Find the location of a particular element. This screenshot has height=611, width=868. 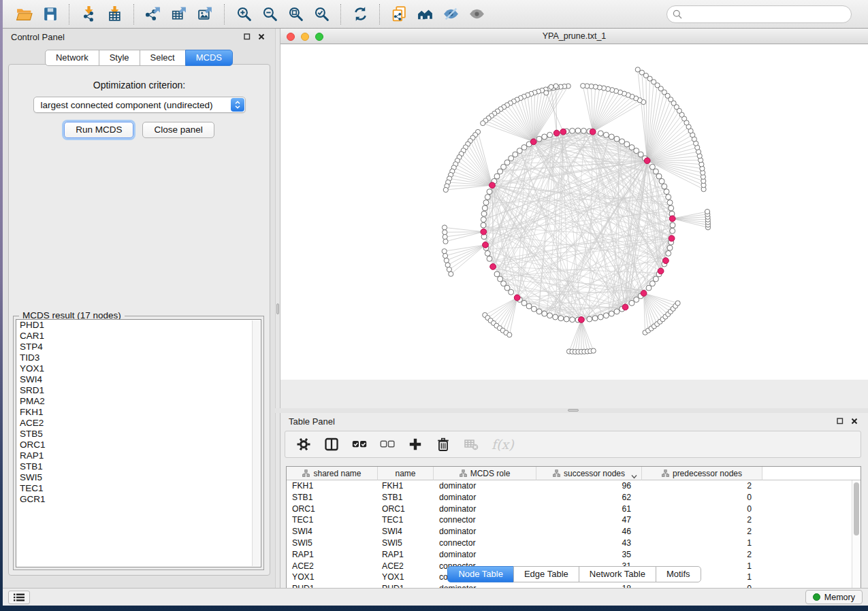

mcds-result-item: STB1 is located at coordinates (139, 467).